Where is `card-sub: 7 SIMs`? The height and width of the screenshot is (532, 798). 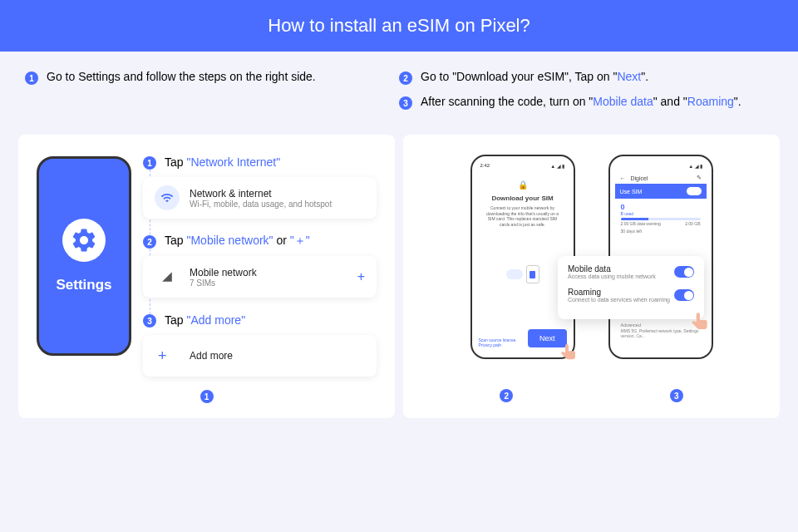 card-sub: 7 SIMs is located at coordinates (223, 283).